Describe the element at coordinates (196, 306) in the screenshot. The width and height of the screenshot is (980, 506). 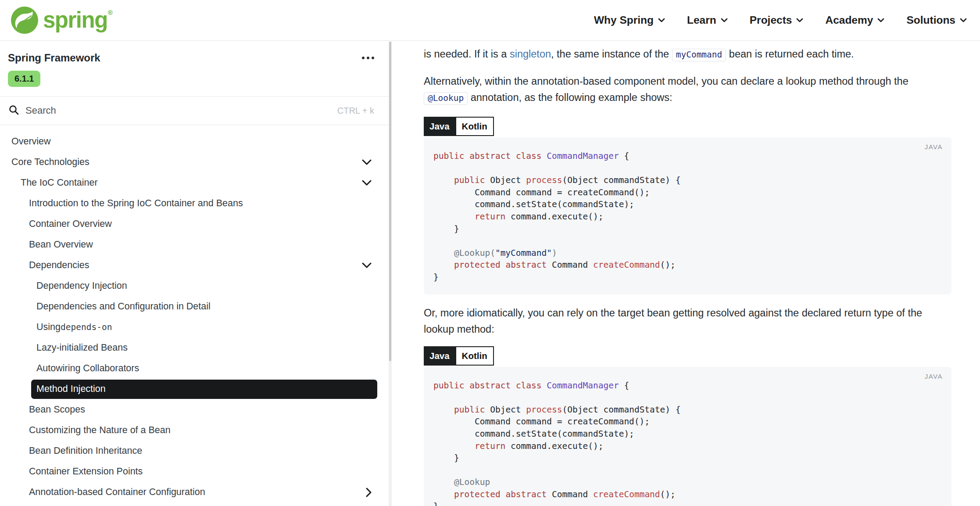
I see `sidebar-item-dependencies-and-configuration-in-detail: Dependencies and Configuration in Detail` at that location.